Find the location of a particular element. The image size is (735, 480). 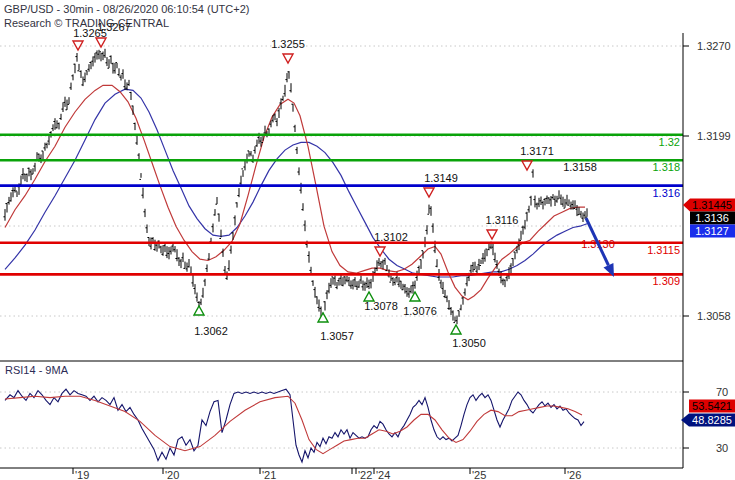

date-label: '26 is located at coordinates (574, 474).